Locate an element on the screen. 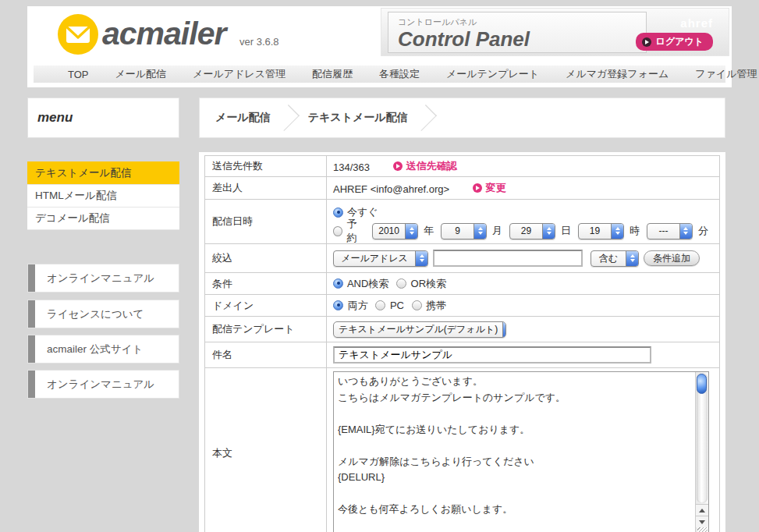  filter-match-select: 含む is located at coordinates (615, 259).